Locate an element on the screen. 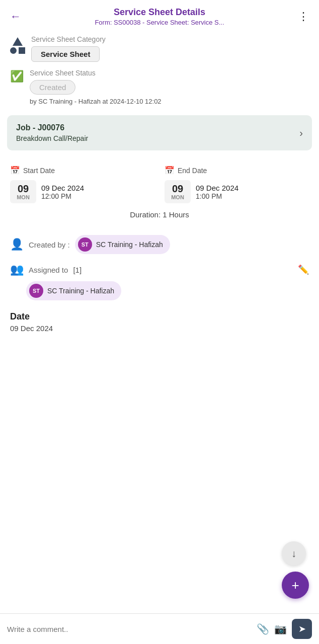 This screenshot has width=319, height=644. start-date-time: 12:00 PM is located at coordinates (62, 196).